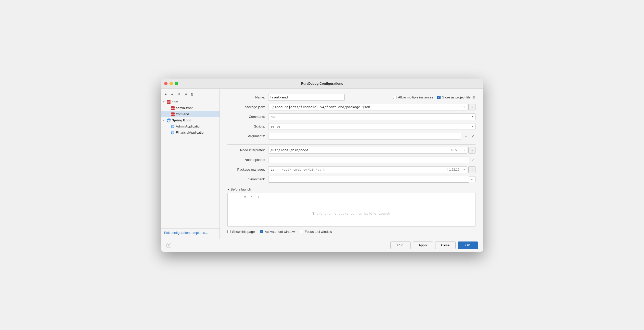  Describe the element at coordinates (248, 136) in the screenshot. I see `arguments-label: Arguments:` at that location.